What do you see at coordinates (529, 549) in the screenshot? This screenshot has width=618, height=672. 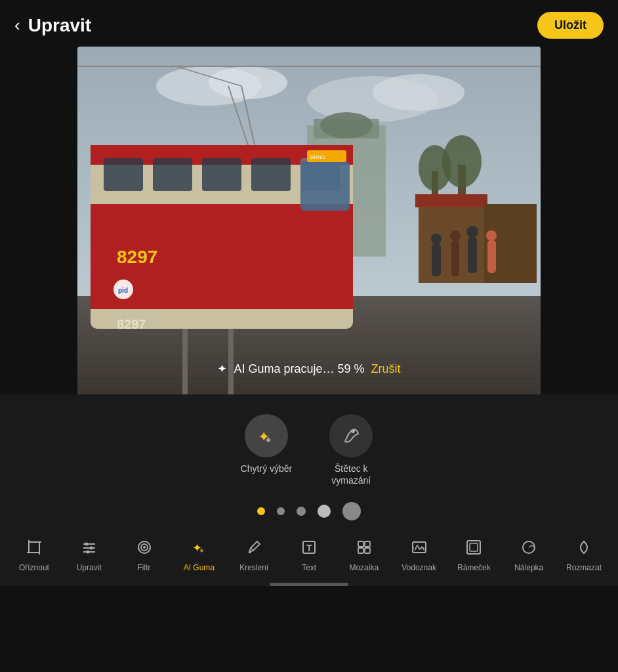 I see `sticker-icon` at bounding box center [529, 549].